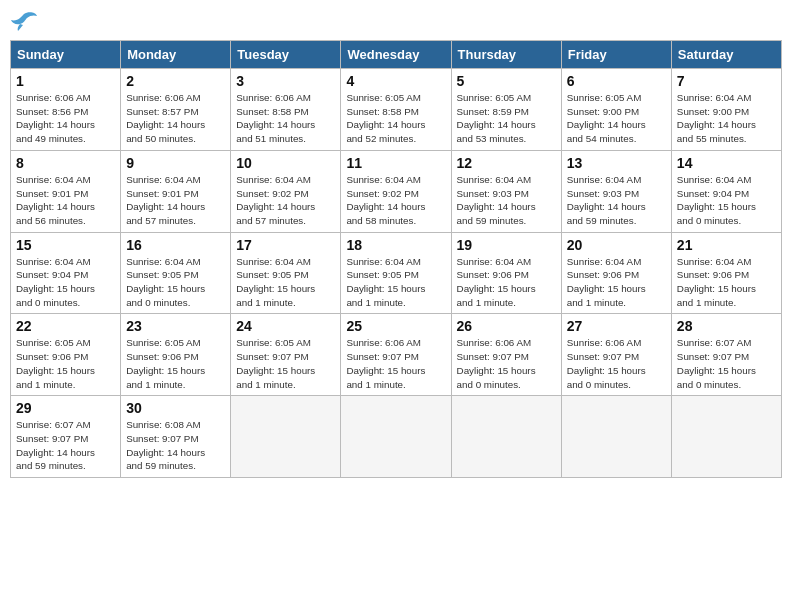  What do you see at coordinates (616, 110) in the screenshot?
I see `day-cell: 6Sunrise: 6:05 AM Sunset: 9:00 PM Daylig…` at bounding box center [616, 110].